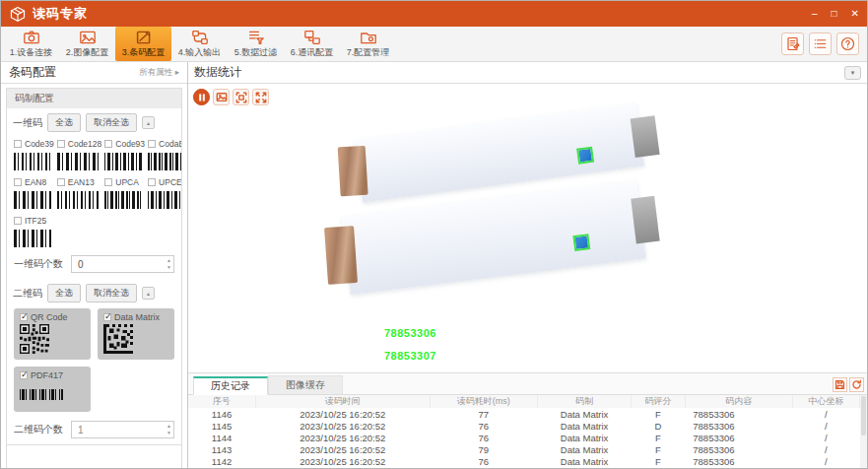  I want to click on checkbox-pdf417: PDF417, so click(52, 375).